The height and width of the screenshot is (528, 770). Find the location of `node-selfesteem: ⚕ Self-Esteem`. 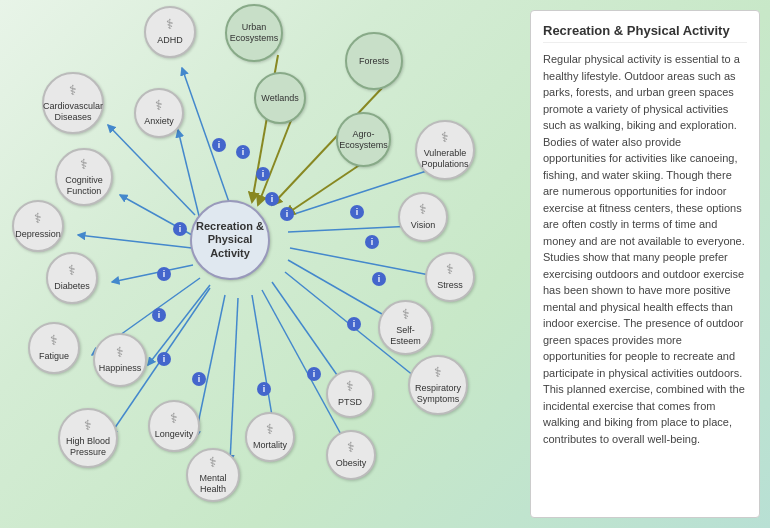

node-selfesteem: ⚕ Self-Esteem is located at coordinates (406, 328).